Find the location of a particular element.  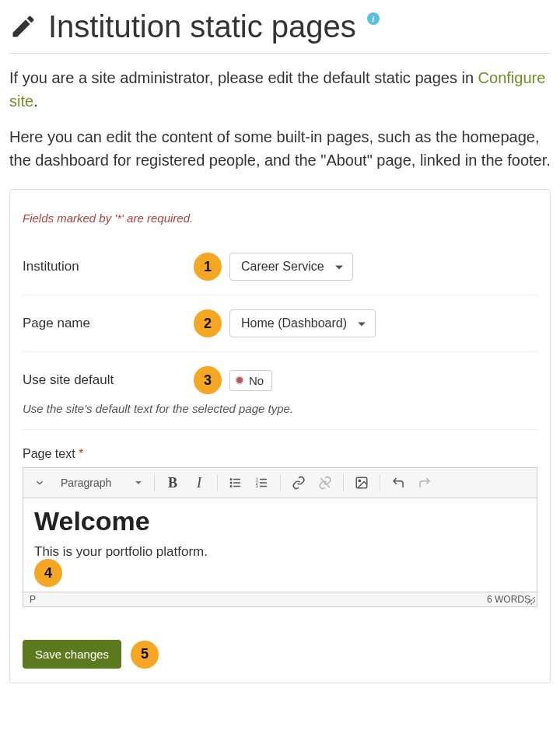

callout-badge-2: 2 is located at coordinates (208, 323).